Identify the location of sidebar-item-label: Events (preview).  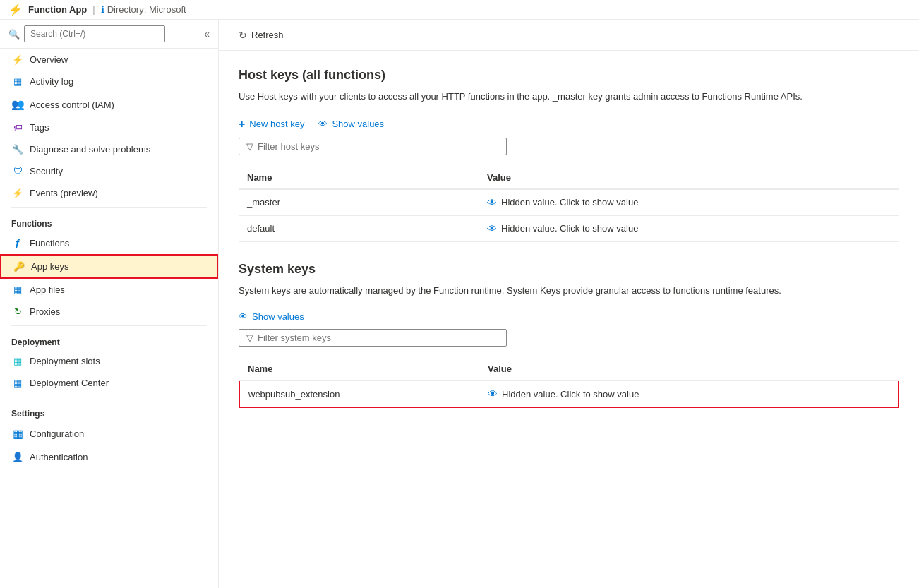
(64, 193).